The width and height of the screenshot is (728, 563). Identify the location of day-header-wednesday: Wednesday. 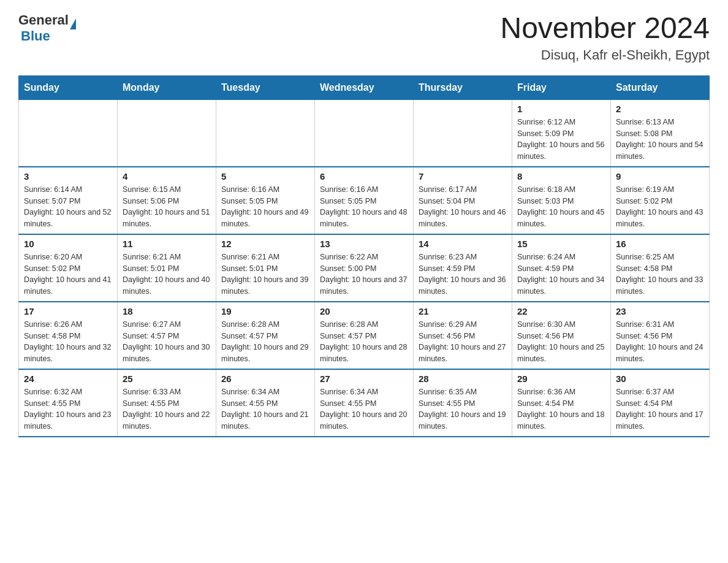
(364, 87).